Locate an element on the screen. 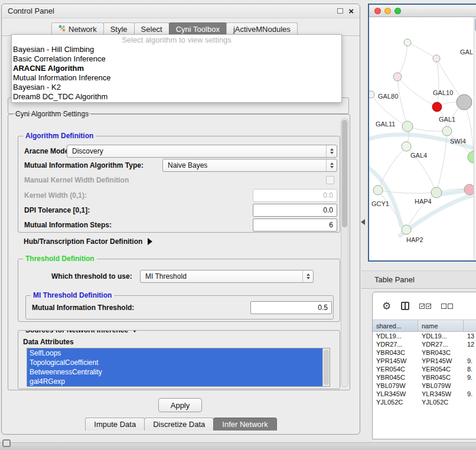 The image size is (476, 450). network-window-titlebar is located at coordinates (423, 11).